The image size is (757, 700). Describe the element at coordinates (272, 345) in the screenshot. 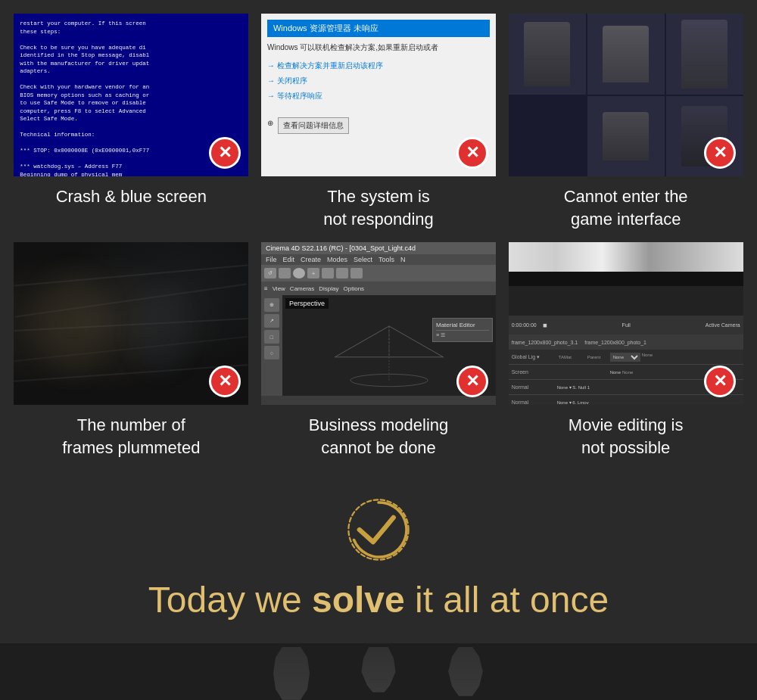

I see `c4d-toolbar: ⊕ ↗ □ ○` at that location.